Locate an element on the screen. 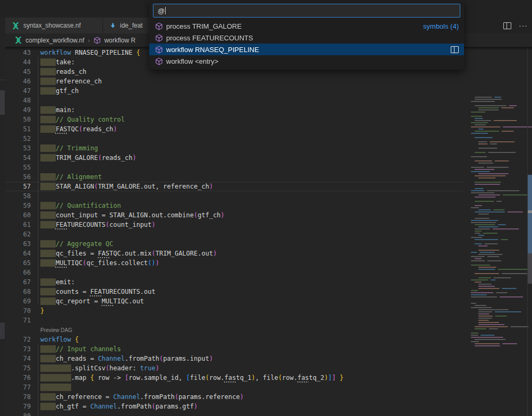 The width and height of the screenshot is (532, 416). line-number: 53 is located at coordinates (23, 148).